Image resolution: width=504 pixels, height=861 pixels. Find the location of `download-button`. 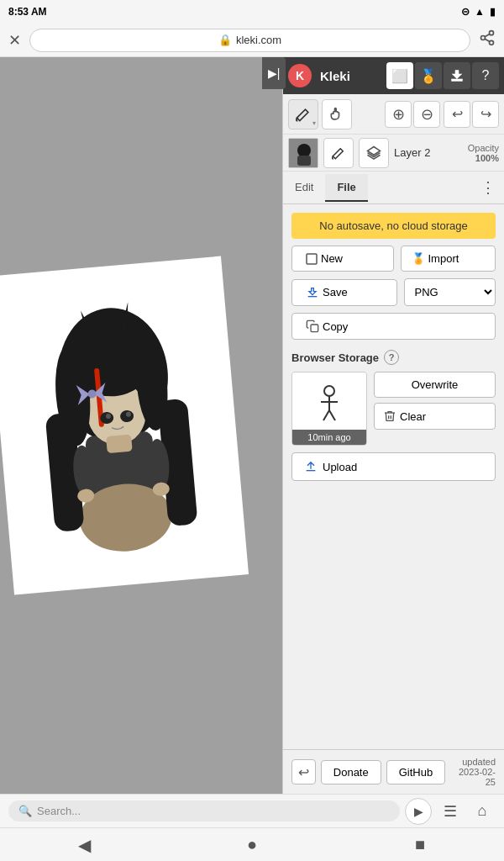

download-button is located at coordinates (457, 76).